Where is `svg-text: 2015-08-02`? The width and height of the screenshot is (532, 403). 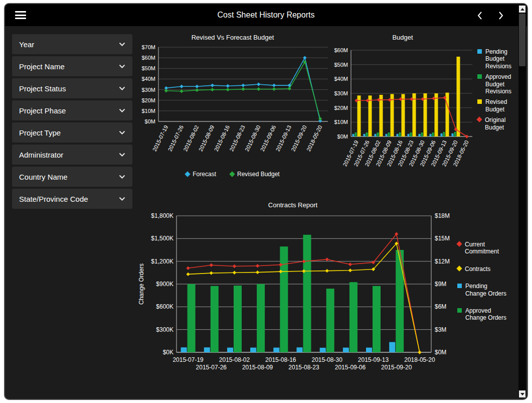 svg-text: 2015-08-02 is located at coordinates (235, 360).